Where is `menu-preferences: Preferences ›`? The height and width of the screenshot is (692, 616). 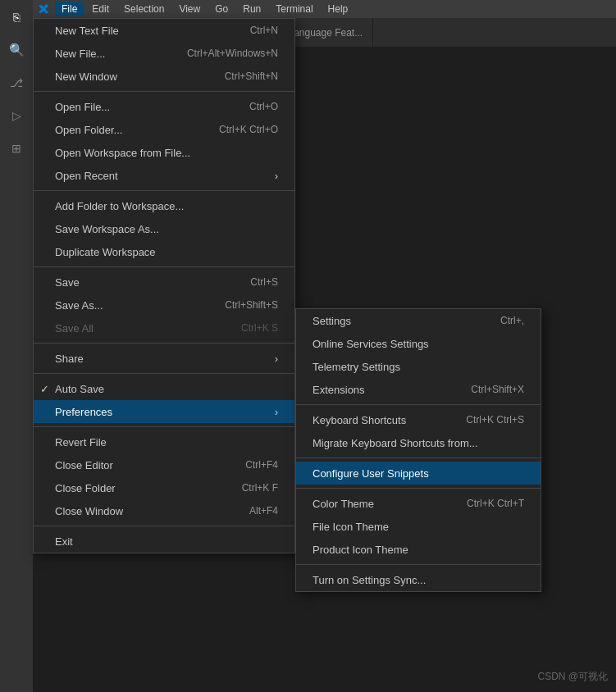
menu-preferences: Preferences › is located at coordinates (164, 412).